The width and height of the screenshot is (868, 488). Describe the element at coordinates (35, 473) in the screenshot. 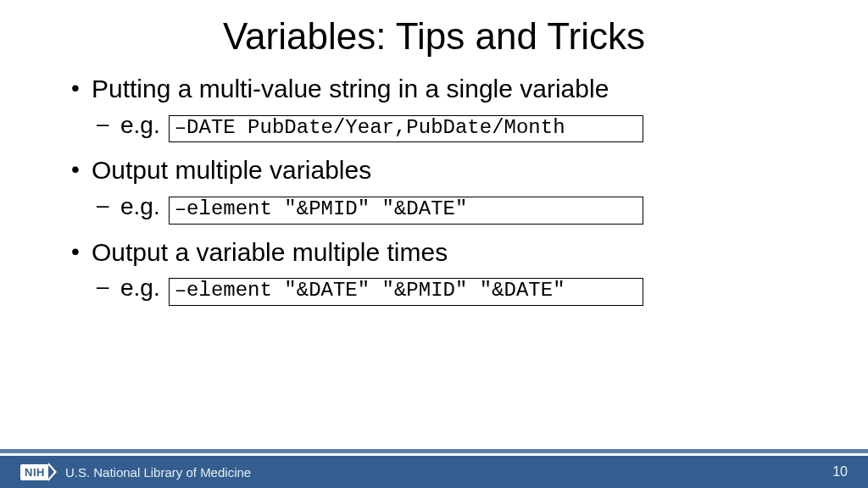

I see `nih-badge-text: NIH` at that location.